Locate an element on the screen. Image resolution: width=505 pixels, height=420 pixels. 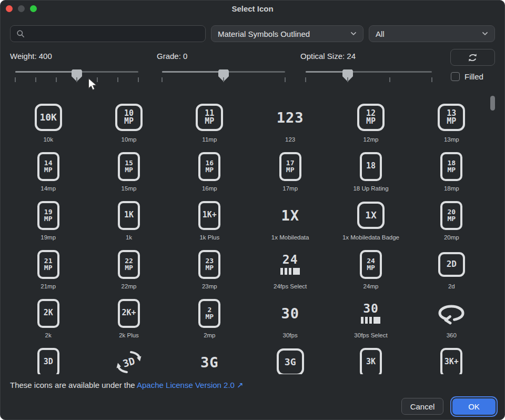
font-family-value: Material Symbols Outlined is located at coordinates (264, 34).